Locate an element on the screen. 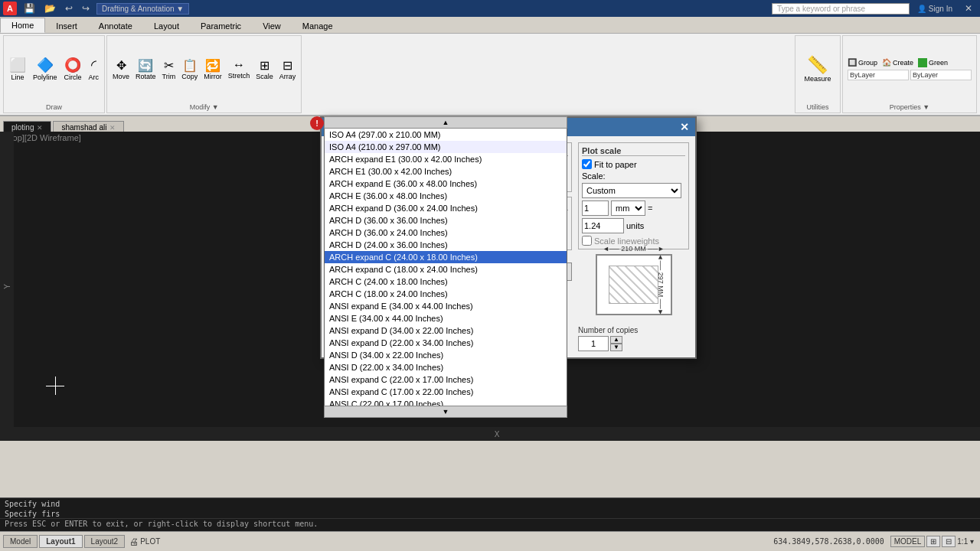 The width and height of the screenshot is (980, 551). x-label: X is located at coordinates (498, 435).